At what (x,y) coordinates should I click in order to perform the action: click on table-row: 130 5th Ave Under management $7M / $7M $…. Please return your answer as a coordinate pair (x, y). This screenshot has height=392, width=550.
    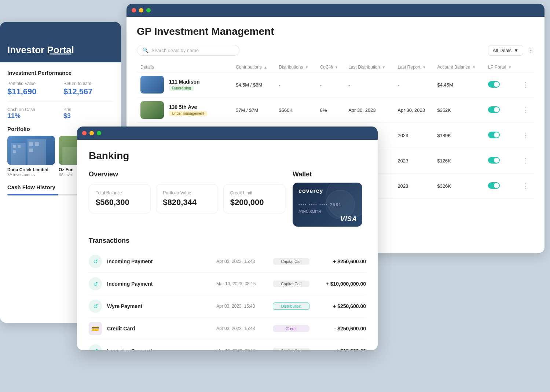
    Looking at the image, I should click on (336, 110).